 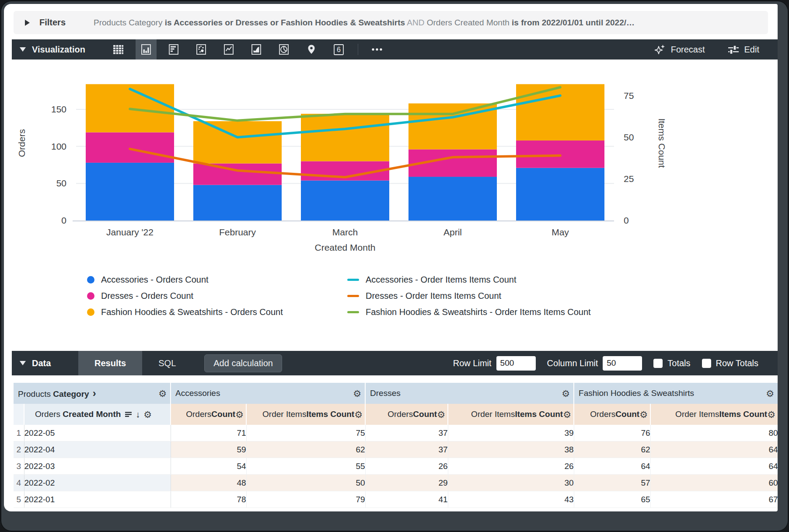 I want to click on dimension-cell: 2022-03, so click(x=97, y=466).